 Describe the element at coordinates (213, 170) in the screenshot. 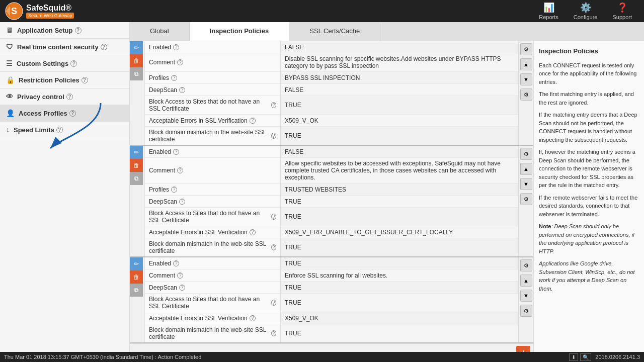

I see `row-label-comment-2: Comment ?` at that location.